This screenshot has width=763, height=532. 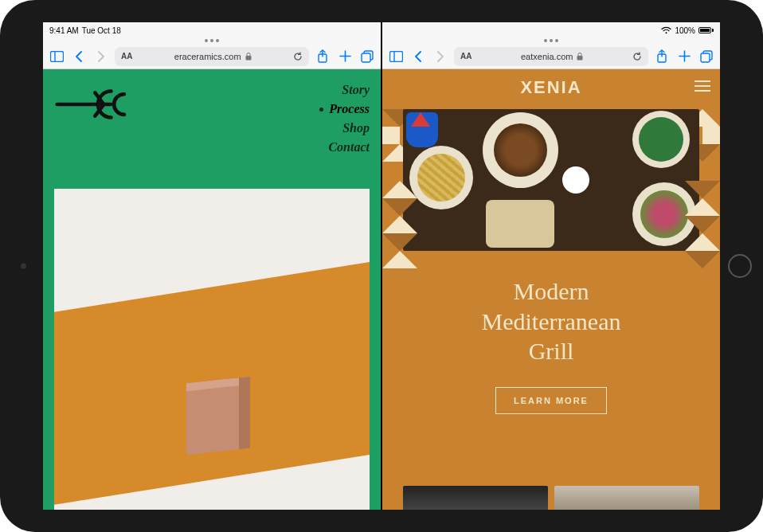 What do you see at coordinates (551, 291) in the screenshot?
I see `tagline-line: Modern` at bounding box center [551, 291].